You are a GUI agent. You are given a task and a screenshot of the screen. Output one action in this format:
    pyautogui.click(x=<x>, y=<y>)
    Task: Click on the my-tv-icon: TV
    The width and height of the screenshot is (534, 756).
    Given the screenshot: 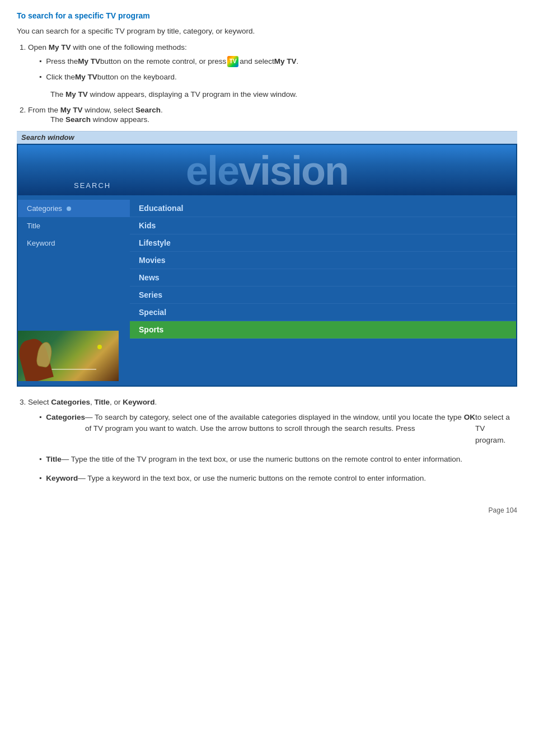 What is the action you would take?
    pyautogui.click(x=233, y=62)
    